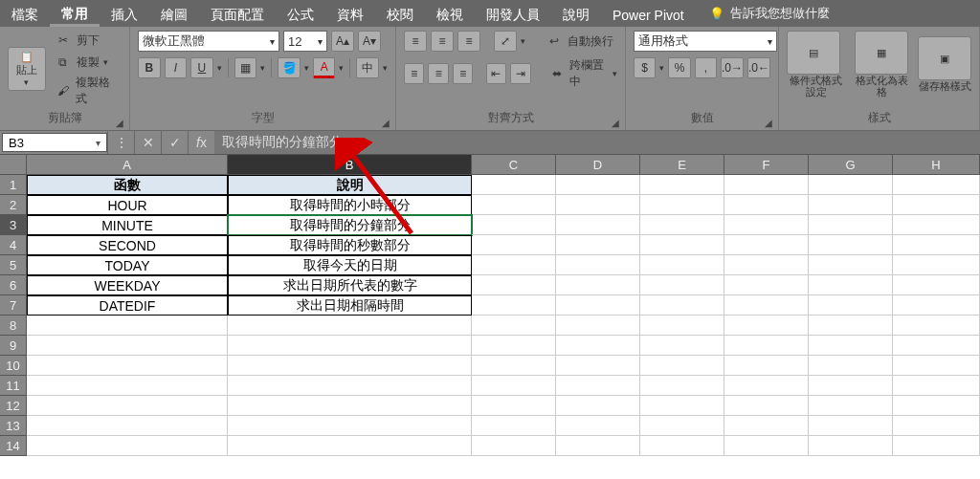  Describe the element at coordinates (936, 285) in the screenshot. I see `cell-H6` at that location.